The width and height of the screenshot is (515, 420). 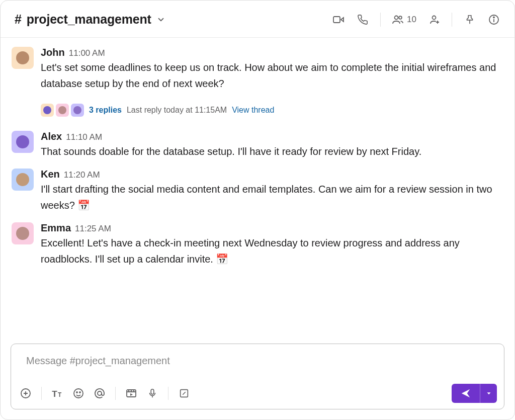 I want to click on message-text: I'll start drafting the social media con…, so click(x=271, y=197).